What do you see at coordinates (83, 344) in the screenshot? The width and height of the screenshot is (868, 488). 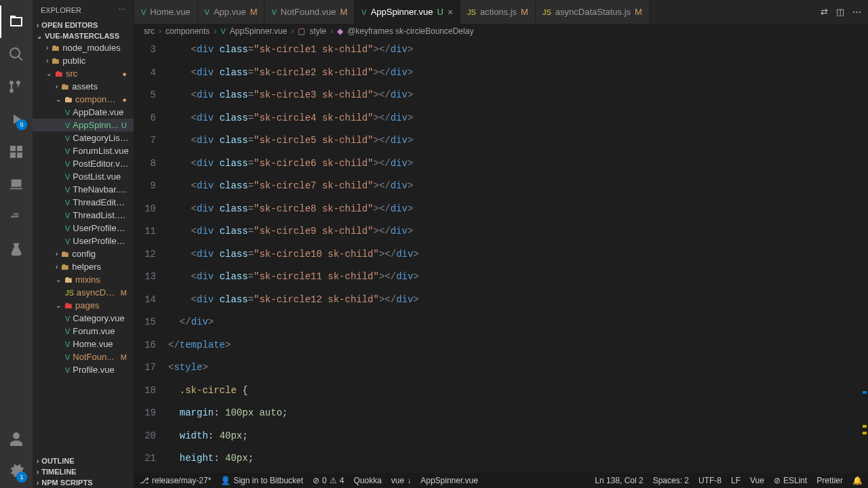 I see `file-home: VHome.vue` at bounding box center [83, 344].